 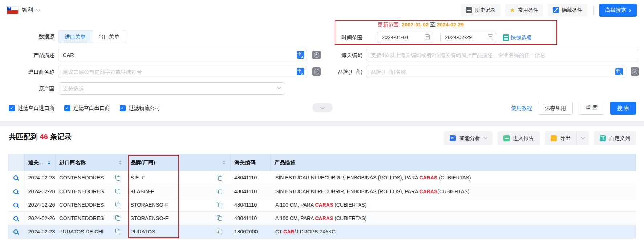 What do you see at coordinates (555, 108) in the screenshot?
I see `save-favorite-button: 保存常用` at bounding box center [555, 108].